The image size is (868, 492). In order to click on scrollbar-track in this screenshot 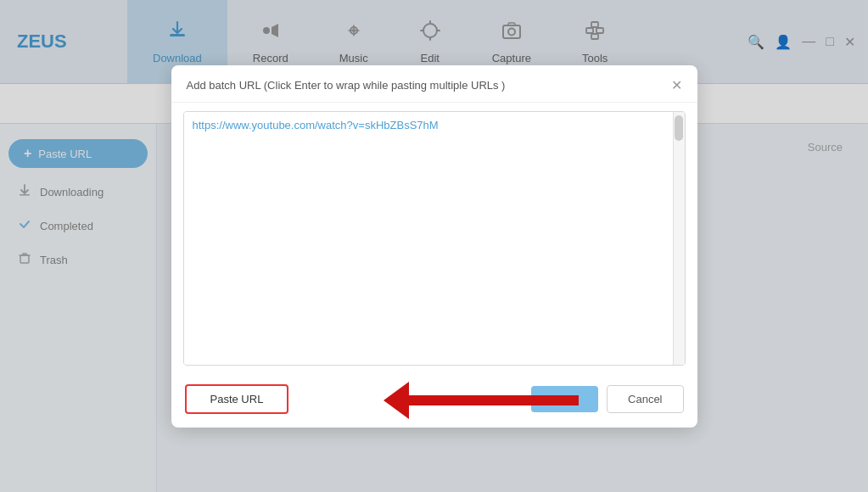, I will do `click(679, 238)`.